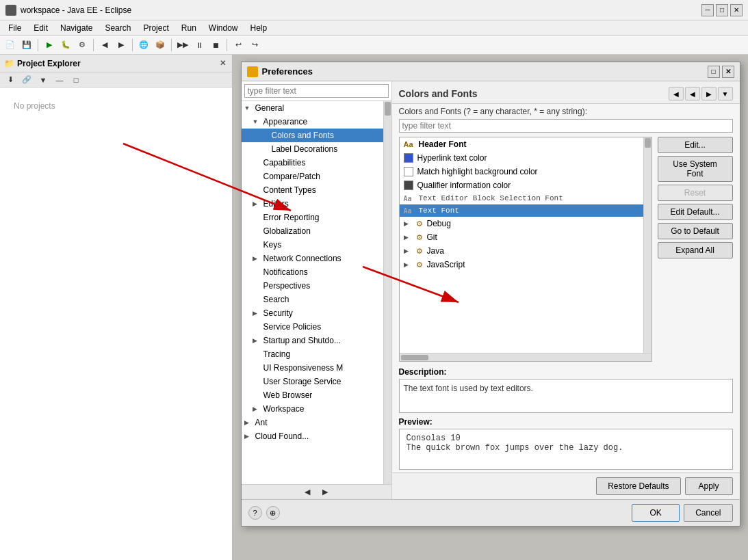 This screenshot has height=560, width=748. Describe the element at coordinates (160, 45) in the screenshot. I see `toolbar-btn-4: 📦` at that location.